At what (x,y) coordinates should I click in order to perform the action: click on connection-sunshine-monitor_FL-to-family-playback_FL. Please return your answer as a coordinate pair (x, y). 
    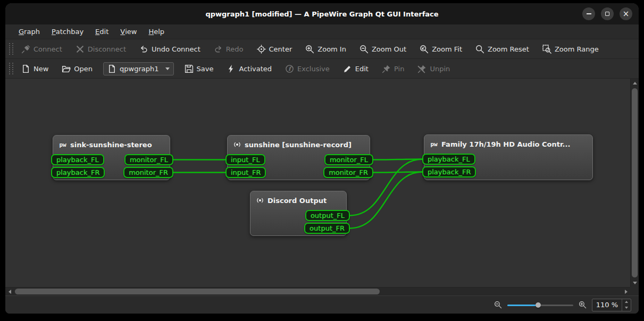
    Looking at the image, I should click on (398, 159).